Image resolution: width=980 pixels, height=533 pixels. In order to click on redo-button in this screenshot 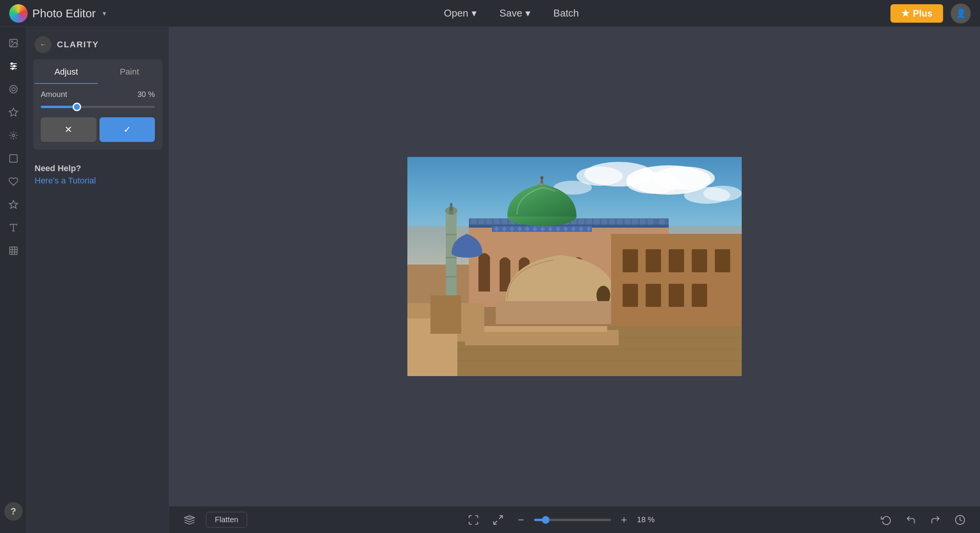, I will do `click(935, 520)`.